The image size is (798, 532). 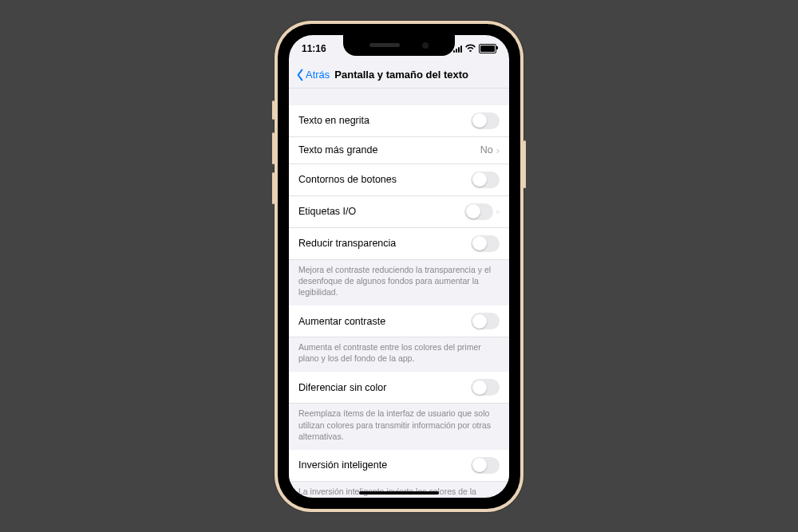 What do you see at coordinates (314, 49) in the screenshot?
I see `status-time: 11:16` at bounding box center [314, 49].